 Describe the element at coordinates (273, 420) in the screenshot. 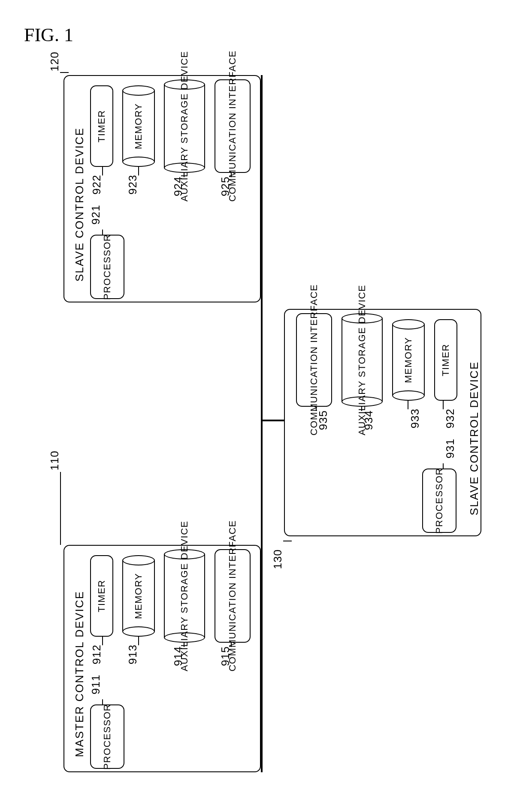

I see `bus-segment-branch` at that location.